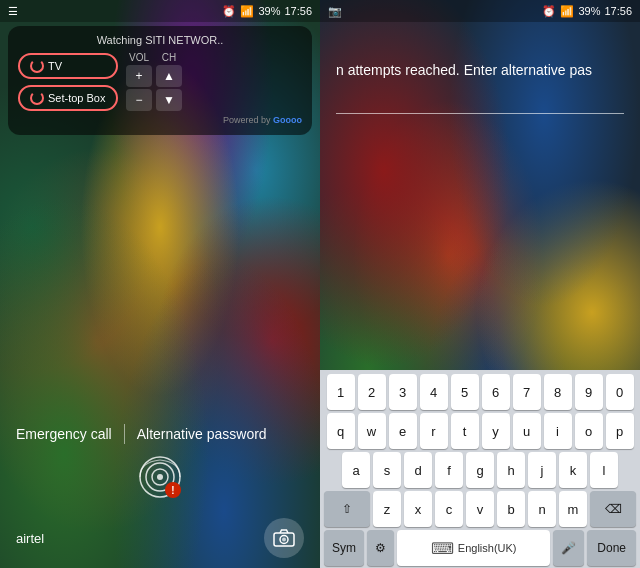  I want to click on settings-key-button: ⚙, so click(380, 548).